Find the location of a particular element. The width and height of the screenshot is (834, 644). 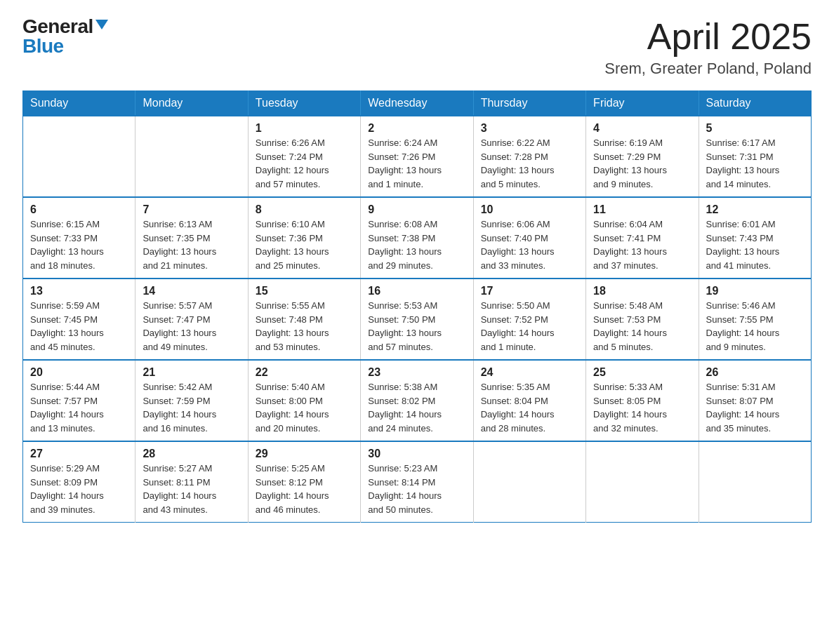

calendar-week-row: 27Sunrise: 5:29 AMSunset: 8:09 PMDayligh… is located at coordinates (417, 482).